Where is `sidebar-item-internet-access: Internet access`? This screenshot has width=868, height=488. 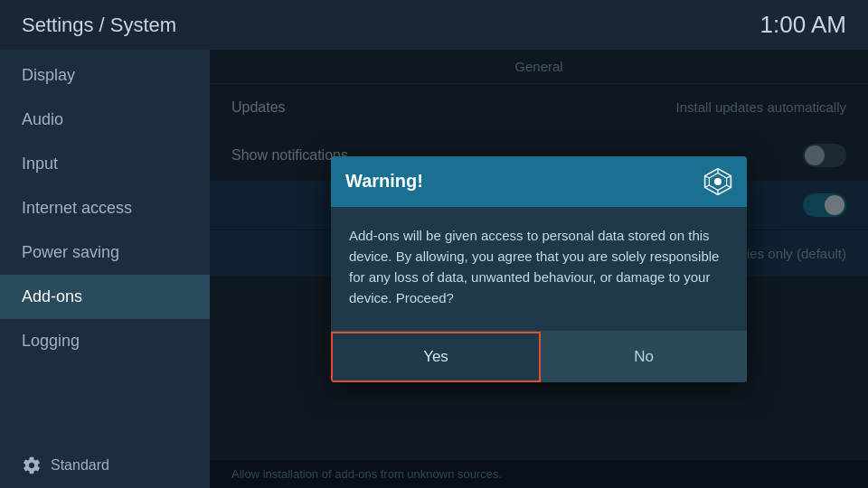
sidebar-item-internet-access: Internet access is located at coordinates (105, 208).